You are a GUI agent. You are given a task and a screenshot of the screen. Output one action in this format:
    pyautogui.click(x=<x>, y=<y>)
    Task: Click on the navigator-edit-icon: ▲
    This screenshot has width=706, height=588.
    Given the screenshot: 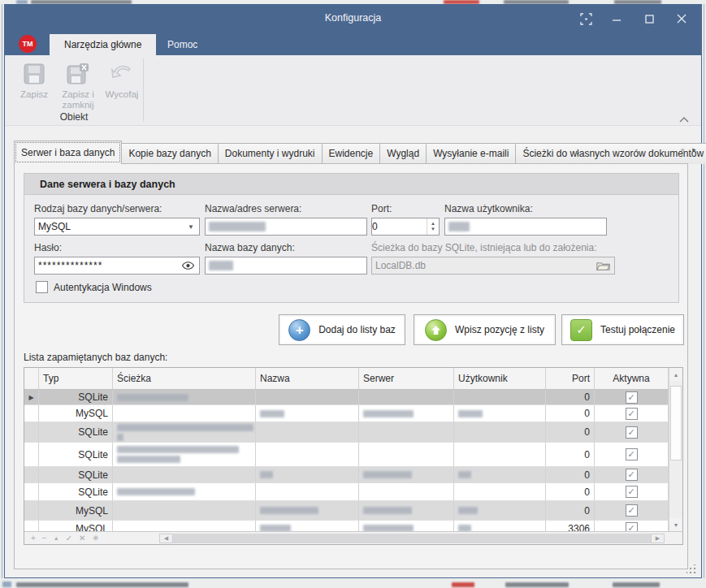 What is the action you would take?
    pyautogui.click(x=57, y=538)
    